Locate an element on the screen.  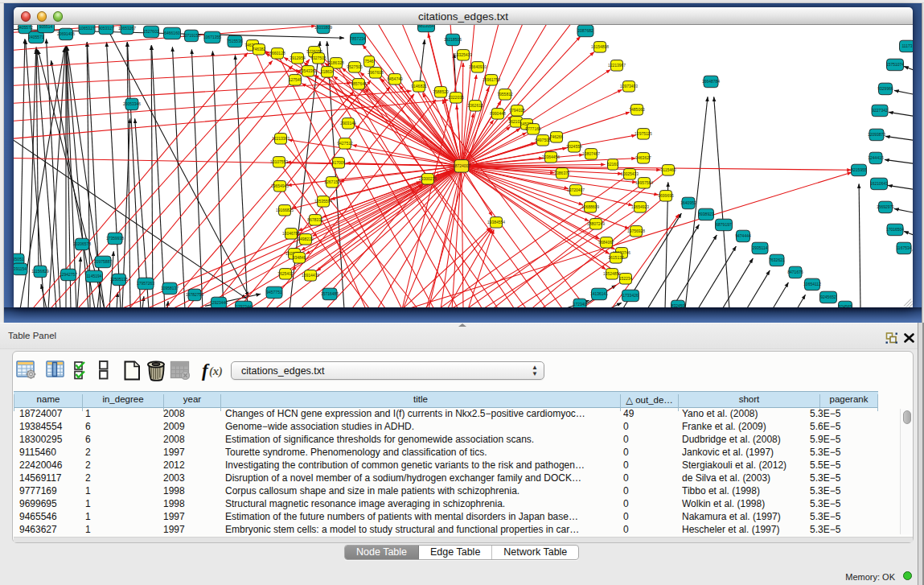
svg-text: 12213967 is located at coordinates (617, 65).